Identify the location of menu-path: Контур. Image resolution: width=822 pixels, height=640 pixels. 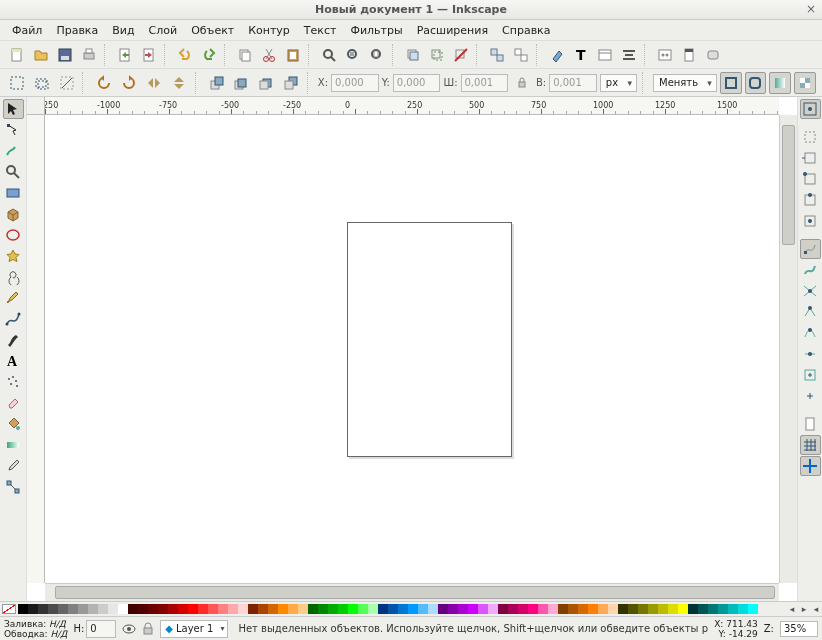
(269, 30).